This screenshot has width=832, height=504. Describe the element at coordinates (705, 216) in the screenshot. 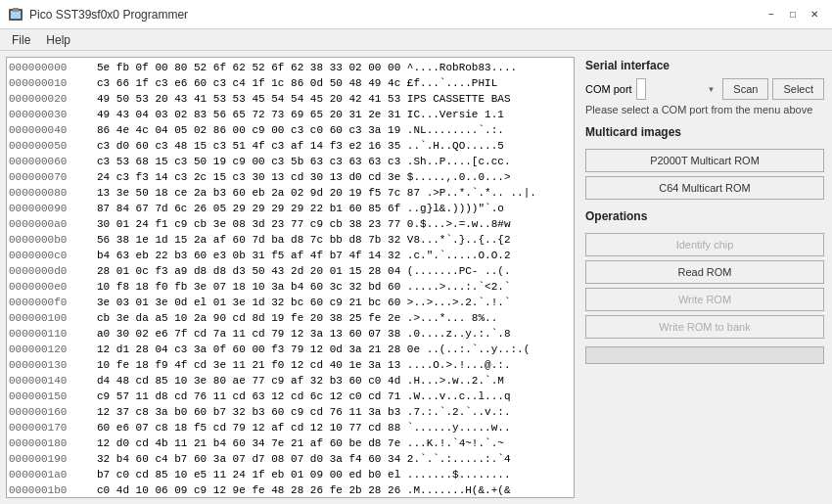

I see `operations-label: Operations` at that location.